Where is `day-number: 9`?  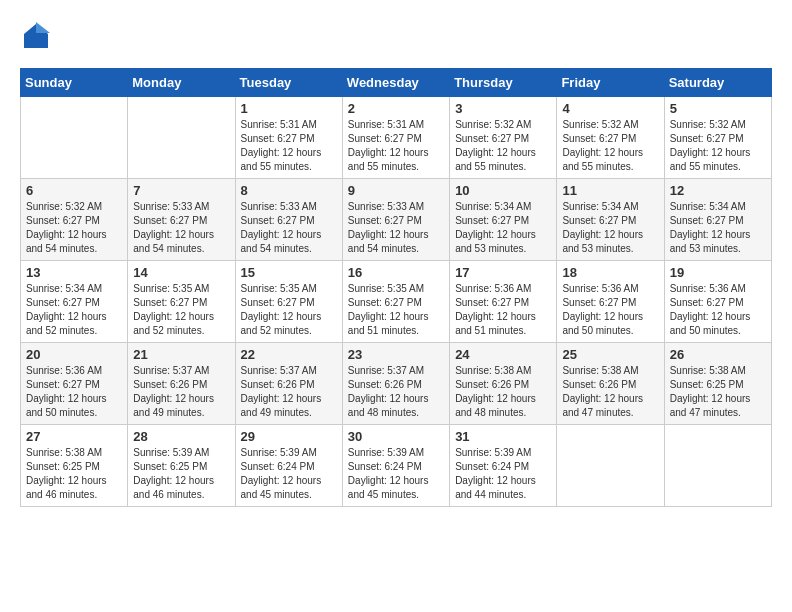 day-number: 9 is located at coordinates (396, 190).